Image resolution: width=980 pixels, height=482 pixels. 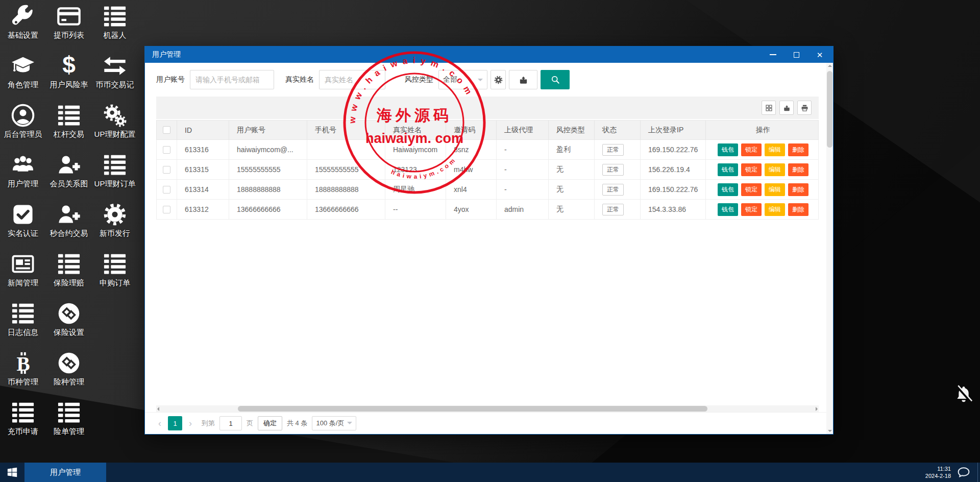 What do you see at coordinates (115, 175) in the screenshot?
I see `desktop-shortcut: UP理财订单` at bounding box center [115, 175].